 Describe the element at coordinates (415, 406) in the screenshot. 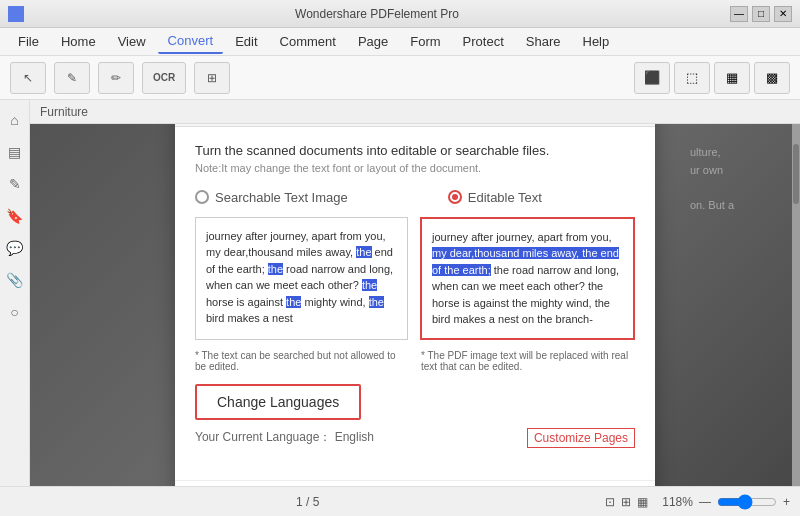

I see `change-languages-section: Change Languages` at that location.